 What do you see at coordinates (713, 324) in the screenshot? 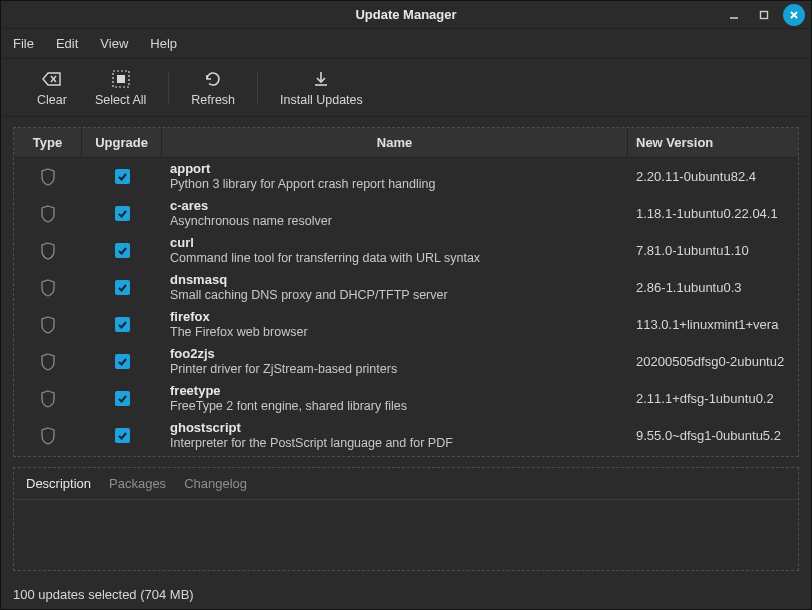
I see `version-cell: 113.0.1+linuxmint1+vera` at bounding box center [713, 324].